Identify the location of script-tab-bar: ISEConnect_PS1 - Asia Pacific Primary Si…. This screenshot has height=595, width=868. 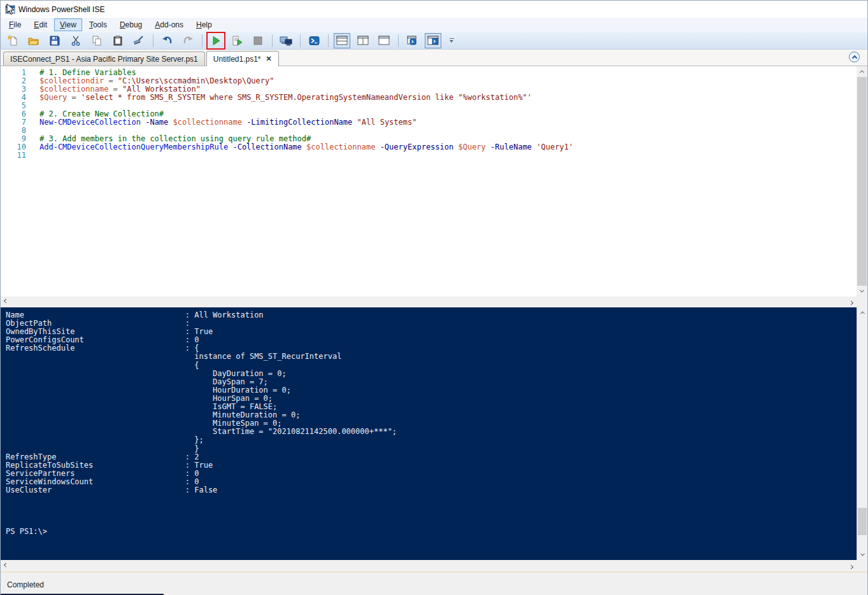
(434, 58).